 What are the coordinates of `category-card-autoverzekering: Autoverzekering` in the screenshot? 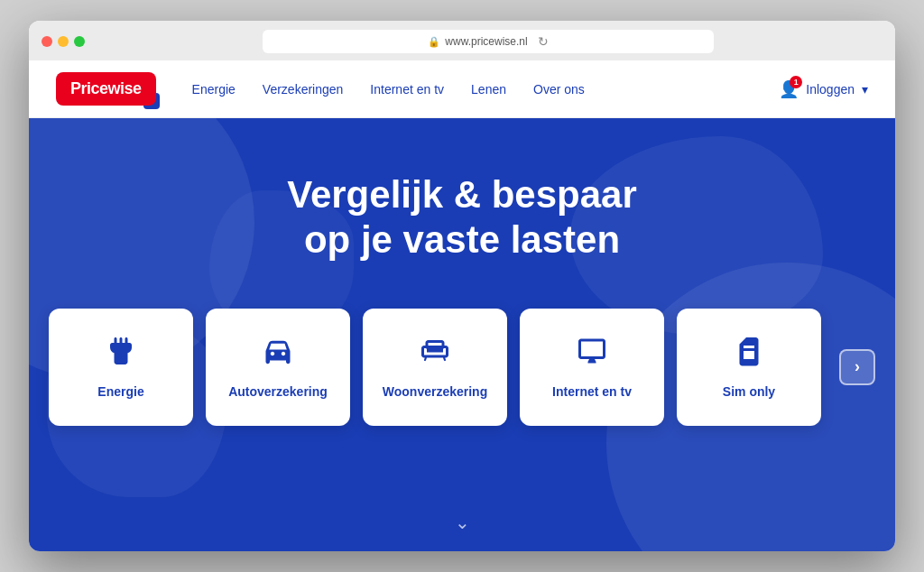 It's located at (278, 367).